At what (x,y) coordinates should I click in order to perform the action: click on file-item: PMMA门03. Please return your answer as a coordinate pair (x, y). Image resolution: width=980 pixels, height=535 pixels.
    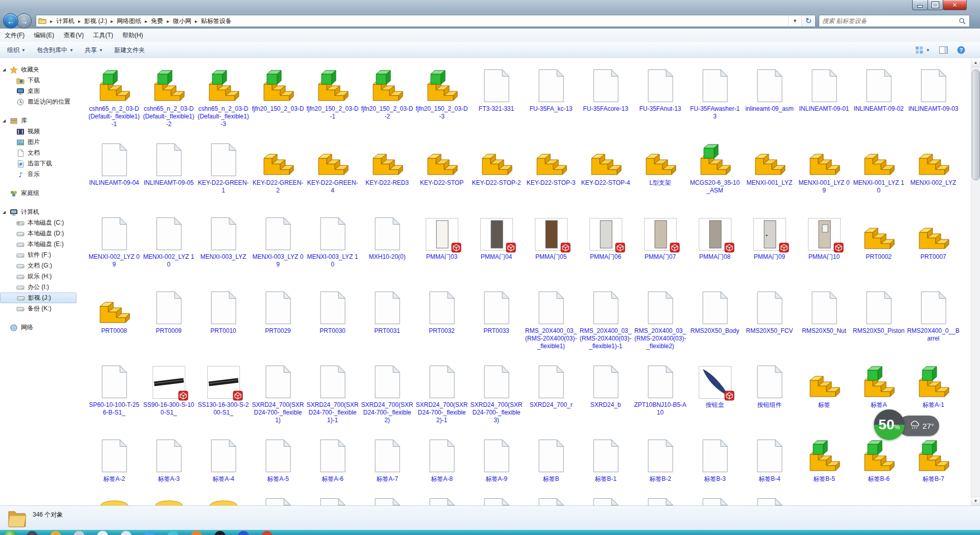
    Looking at the image, I should click on (442, 244).